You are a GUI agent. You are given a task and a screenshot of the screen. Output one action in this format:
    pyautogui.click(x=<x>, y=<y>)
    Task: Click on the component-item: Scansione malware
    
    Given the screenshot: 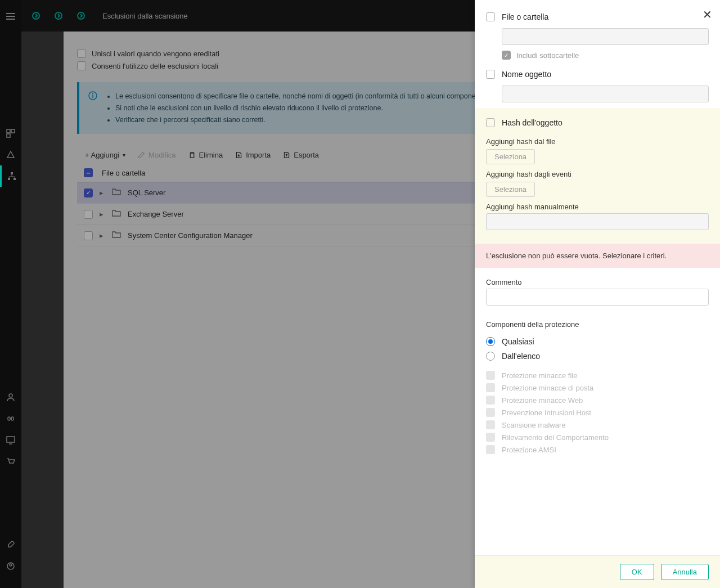 What is the action you would take?
    pyautogui.click(x=597, y=425)
    